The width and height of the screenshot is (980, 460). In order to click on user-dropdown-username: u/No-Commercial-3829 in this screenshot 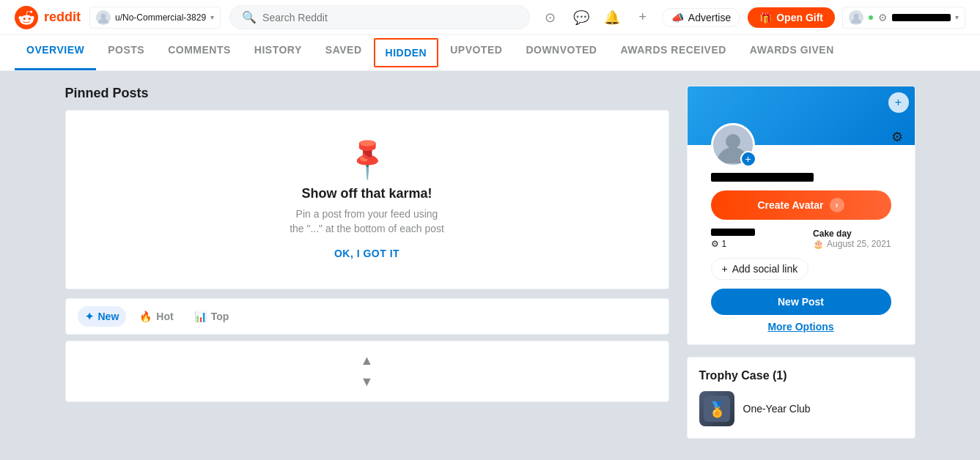, I will do `click(161, 18)`.